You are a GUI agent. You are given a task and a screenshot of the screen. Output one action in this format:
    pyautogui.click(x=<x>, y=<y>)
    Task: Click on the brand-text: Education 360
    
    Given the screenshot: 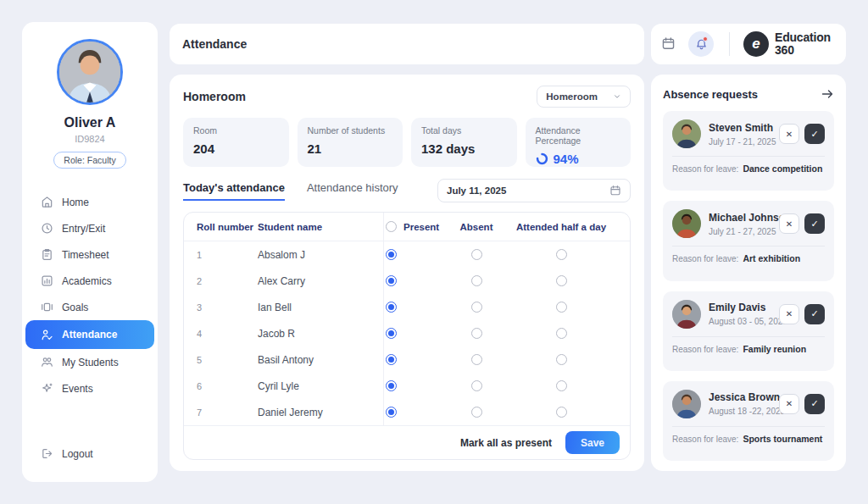 What is the action you would take?
    pyautogui.click(x=803, y=44)
    